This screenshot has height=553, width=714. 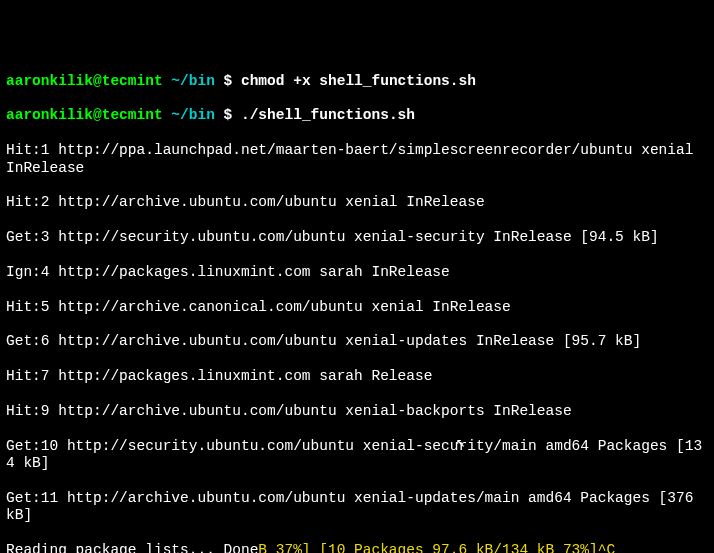 What do you see at coordinates (357, 202) in the screenshot?
I see `output-hit2: Hit:2 http://archive.ubuntu.com/ubuntu x…` at bounding box center [357, 202].